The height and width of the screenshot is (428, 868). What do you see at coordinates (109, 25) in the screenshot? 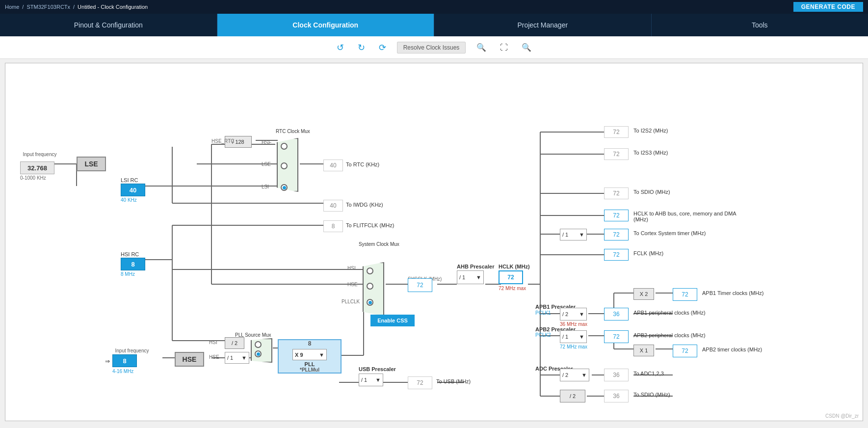
I see `tab-pinout: Pinout & Configuration` at bounding box center [109, 25].